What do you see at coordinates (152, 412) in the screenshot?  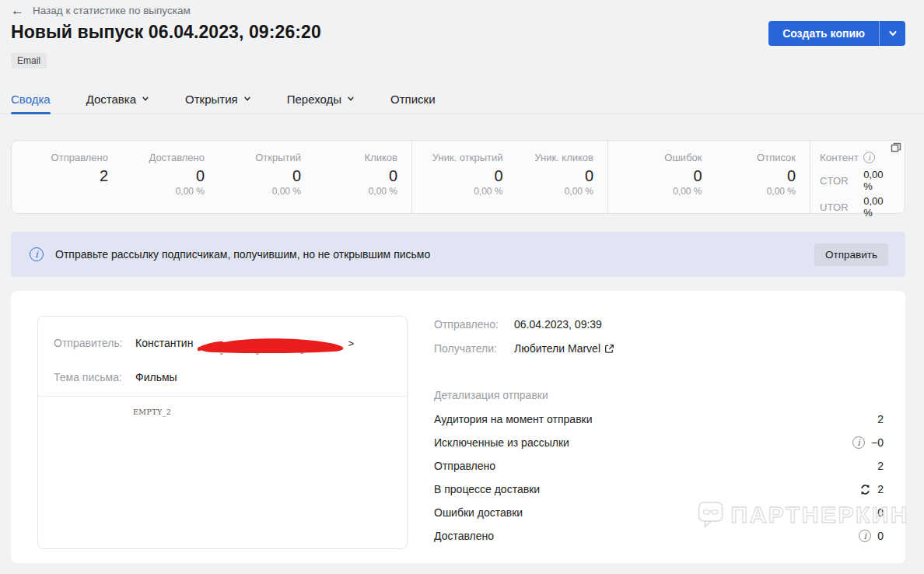 I see `email-preview-placeholder: EMPTY_2` at bounding box center [152, 412].